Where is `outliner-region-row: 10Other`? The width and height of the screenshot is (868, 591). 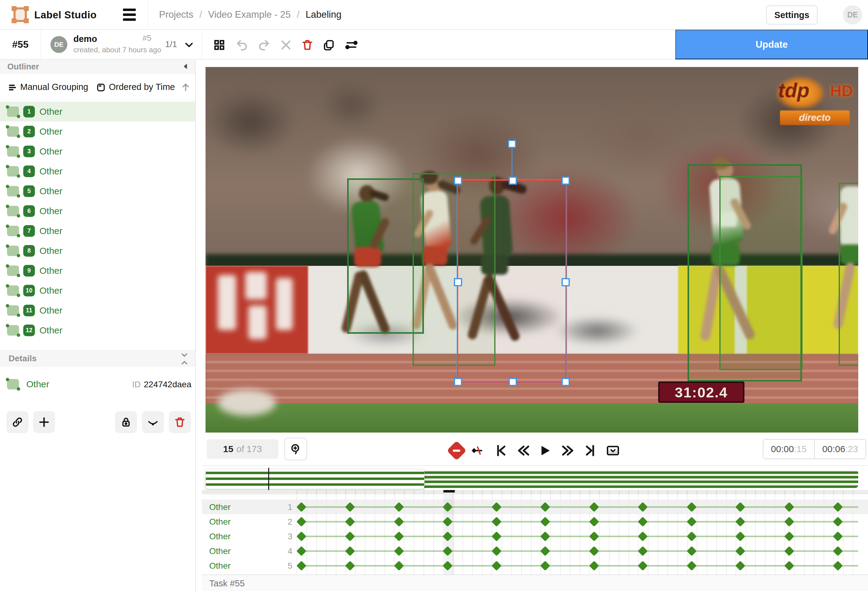
outliner-region-row: 10Other is located at coordinates (97, 291).